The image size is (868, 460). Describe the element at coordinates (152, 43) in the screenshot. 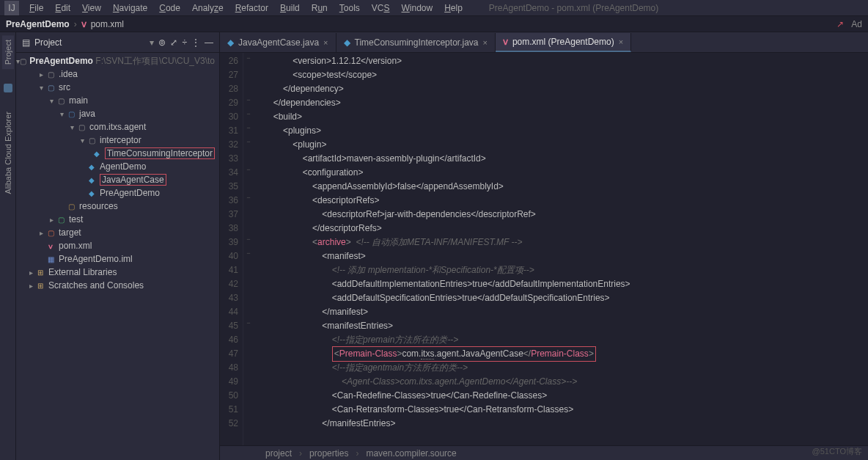

I see `panel-dropdown-icon: ▾` at that location.